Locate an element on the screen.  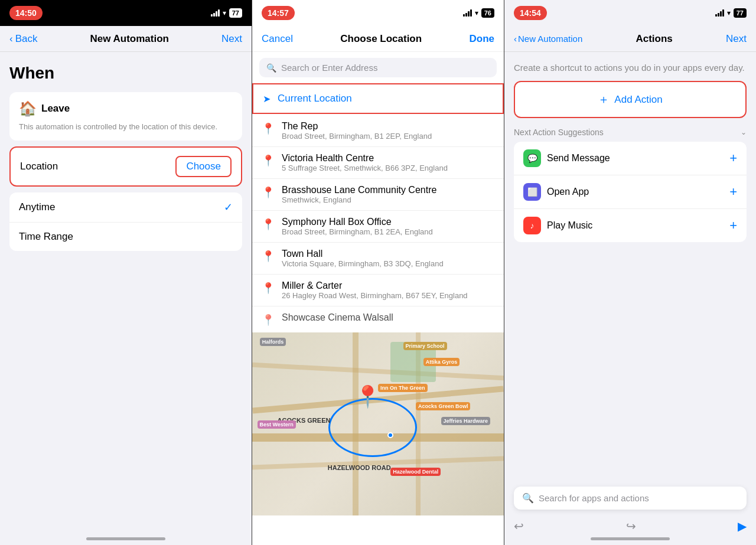
back-button-1: ‹ Back is located at coordinates (24, 39).